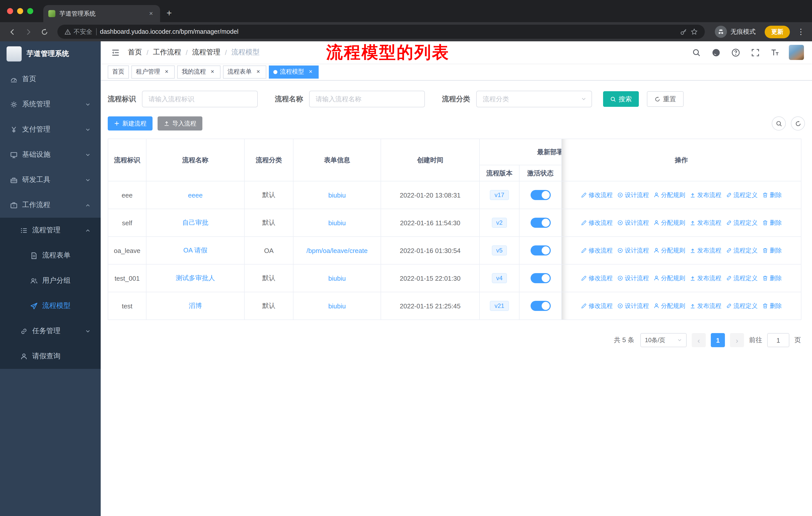 Image resolution: width=812 pixels, height=516 pixels. Describe the element at coordinates (684, 32) in the screenshot. I see `password-manager-button` at that location.